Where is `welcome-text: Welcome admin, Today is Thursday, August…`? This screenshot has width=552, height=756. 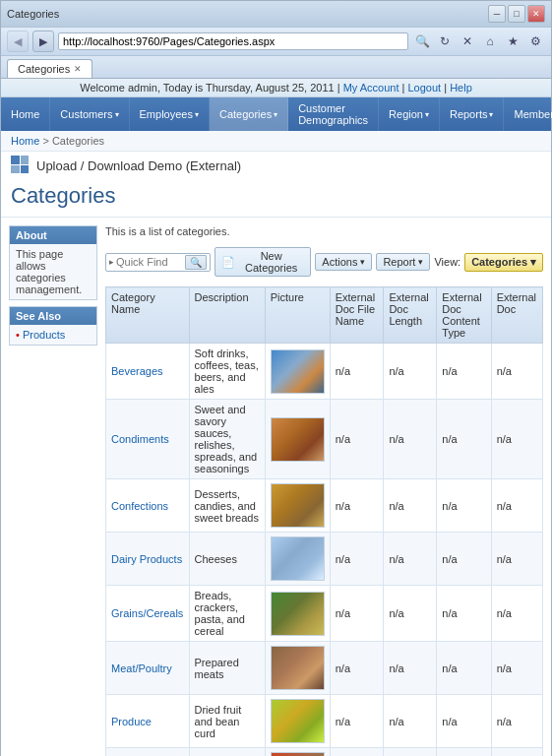
welcome-text: Welcome admin, Today is Thursday, August… is located at coordinates (210, 88).